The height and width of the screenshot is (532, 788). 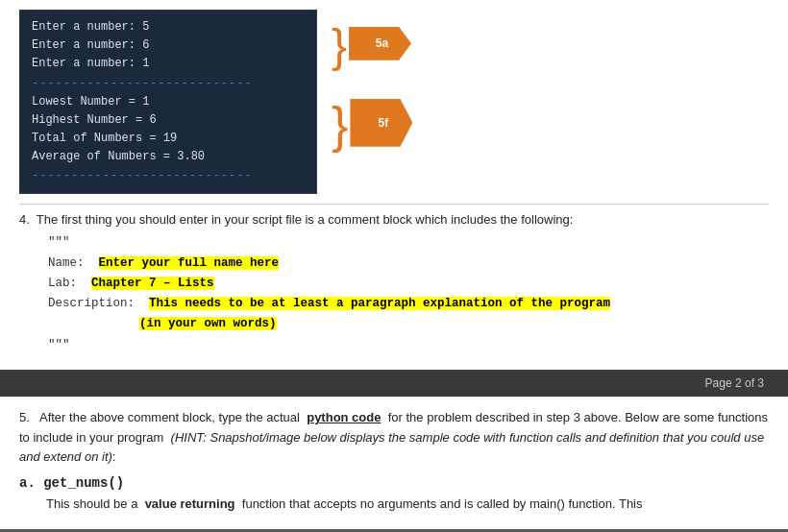 What do you see at coordinates (168, 63) in the screenshot?
I see `terminal-line-3: Enter a number: 1` at bounding box center [168, 63].